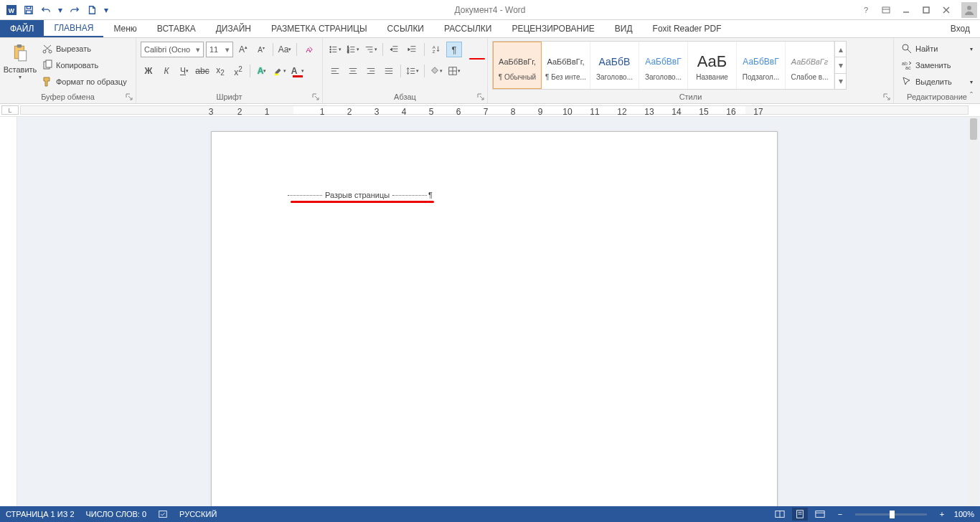  Describe the element at coordinates (841, 49) in the screenshot. I see `styles-scroll-up-icon: ▴` at that location.